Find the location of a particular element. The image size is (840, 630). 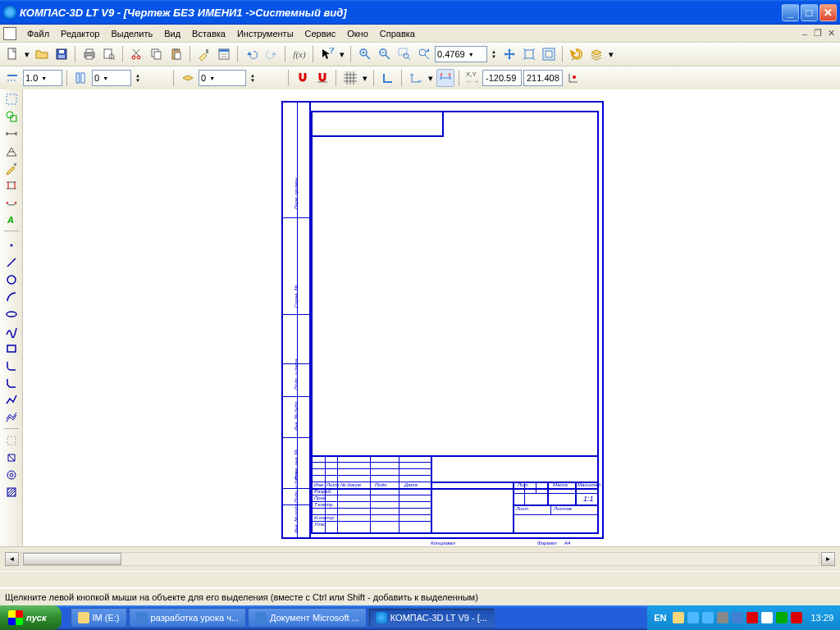

taskbar-item-2: Документ Microsoft ... is located at coordinates (307, 618).